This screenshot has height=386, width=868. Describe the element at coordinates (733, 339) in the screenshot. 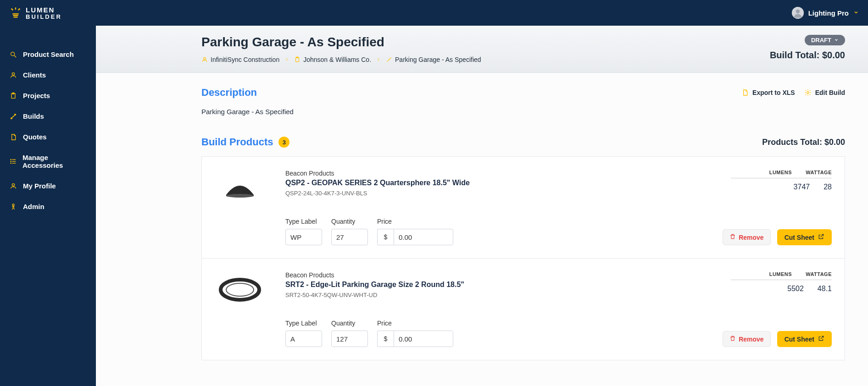

I see `trash-icon` at that location.